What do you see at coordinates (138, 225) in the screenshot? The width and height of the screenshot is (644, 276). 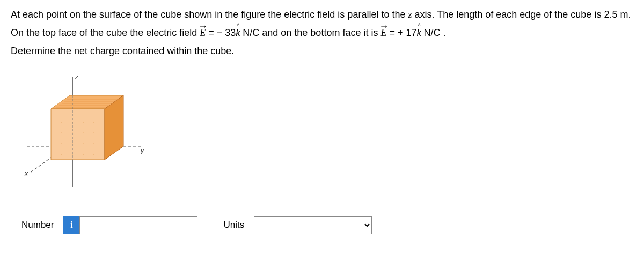 I see `number-input` at bounding box center [138, 225].